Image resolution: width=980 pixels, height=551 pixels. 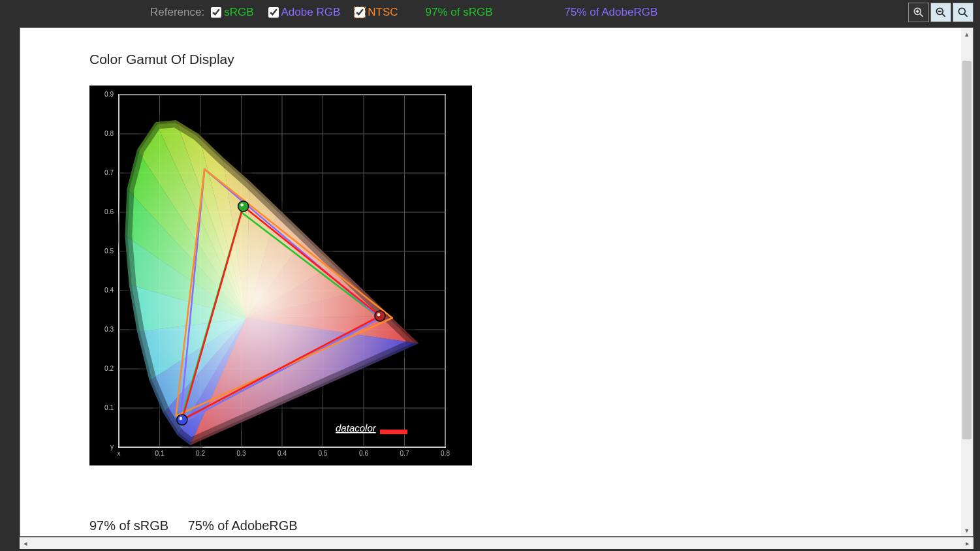 What do you see at coordinates (311, 12) in the screenshot?
I see `adobergb-label: Adobe RGB` at bounding box center [311, 12].